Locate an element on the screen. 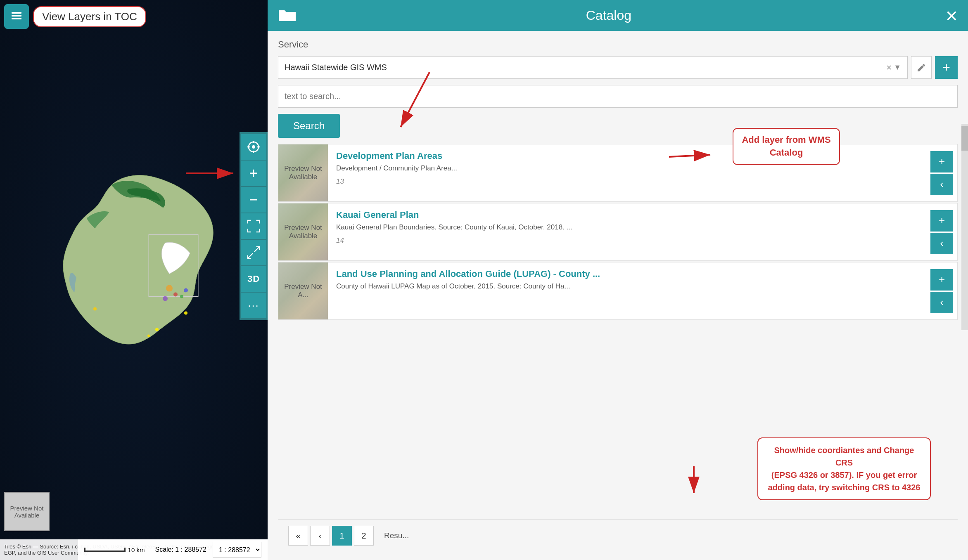 Image resolution: width=968 pixels, height=560 pixels. result-id-1: 13 is located at coordinates (627, 182).